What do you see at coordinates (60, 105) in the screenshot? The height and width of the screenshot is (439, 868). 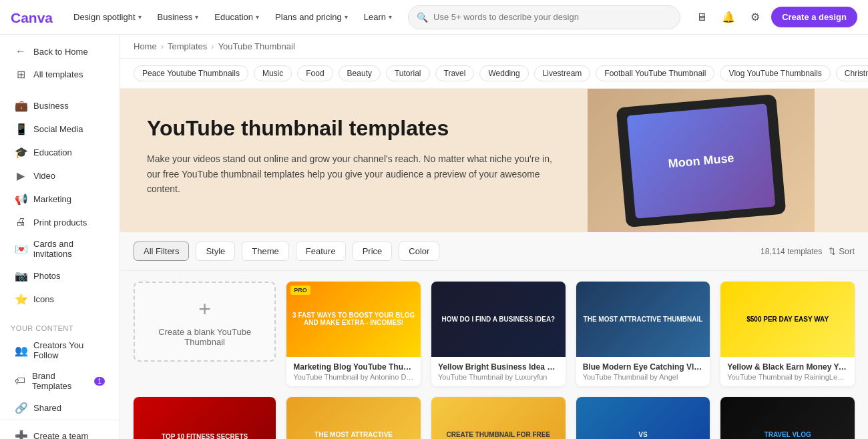 I see `sidebar-item-business: 💼 Business` at bounding box center [60, 105].